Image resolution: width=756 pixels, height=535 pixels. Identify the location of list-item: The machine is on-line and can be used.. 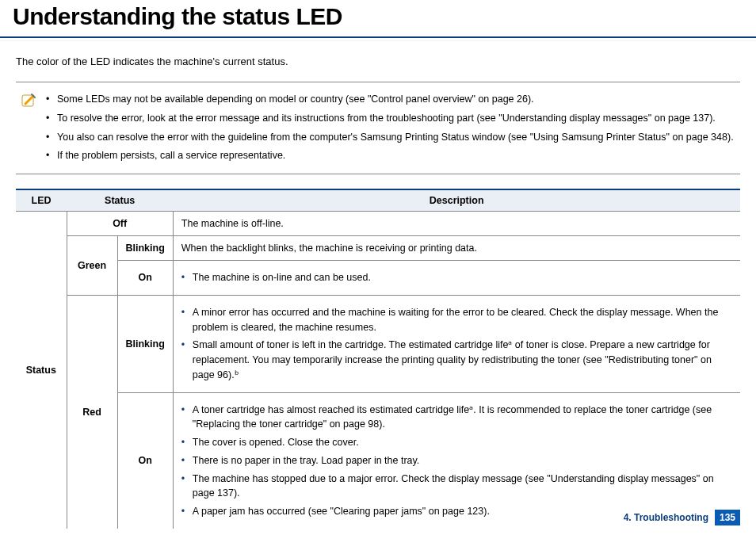
(456, 277).